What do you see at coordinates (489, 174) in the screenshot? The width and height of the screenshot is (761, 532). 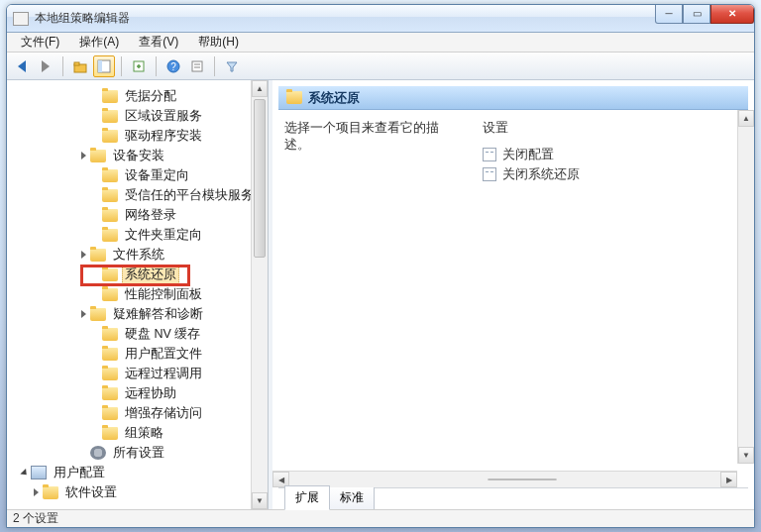 I see `policy-icon` at bounding box center [489, 174].